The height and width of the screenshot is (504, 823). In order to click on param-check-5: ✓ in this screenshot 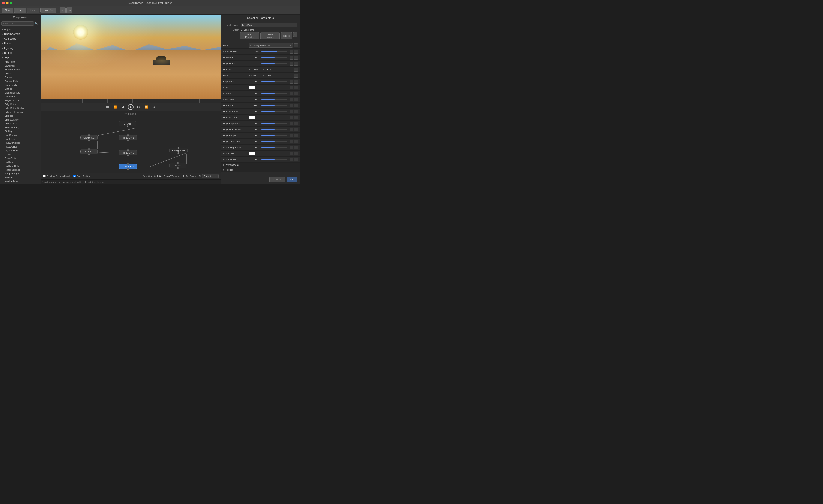, I will do `click(296, 81)`.